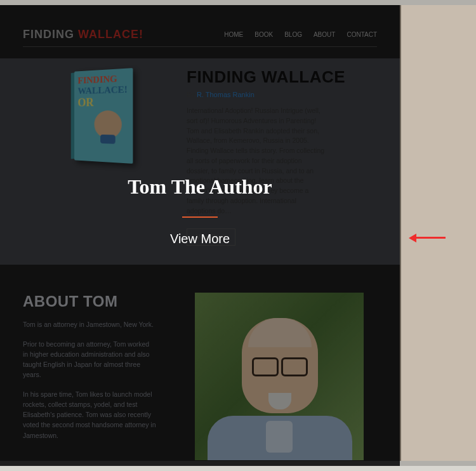 The width and height of the screenshot is (476, 471). Describe the element at coordinates (83, 34) in the screenshot. I see `site-logo: FINDING WALLACE!` at that location.